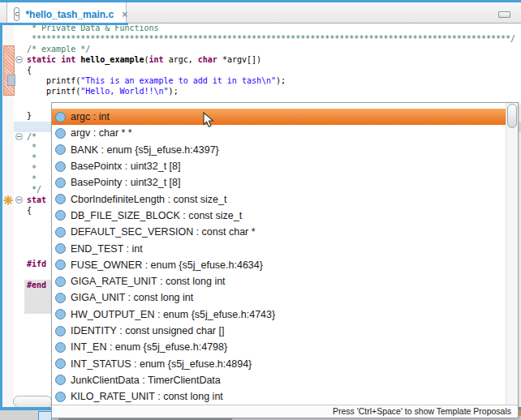 This screenshot has height=420, width=521. What do you see at coordinates (279, 199) in the screenshot?
I see `proposal-item: CborIndefiniteLength : const size_t` at bounding box center [279, 199].